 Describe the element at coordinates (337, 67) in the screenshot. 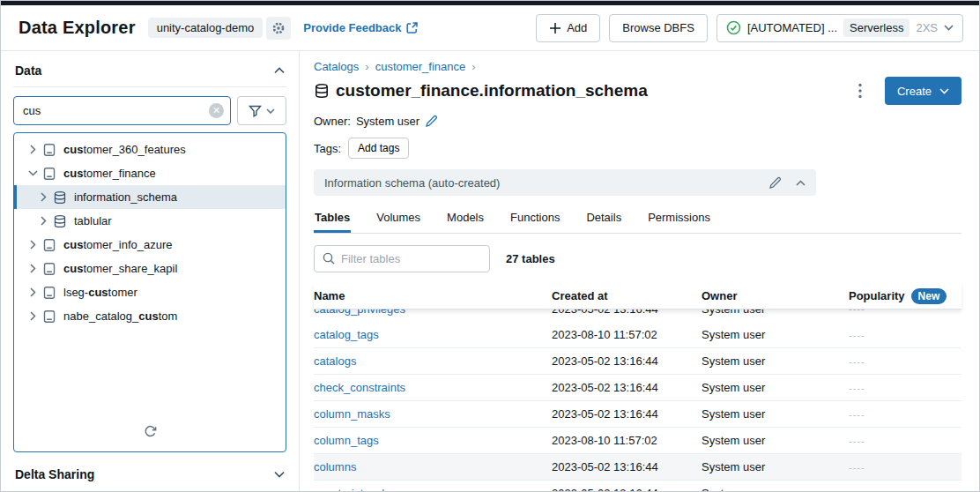

I see `breadcrumb-catalogs: Catalogs` at that location.